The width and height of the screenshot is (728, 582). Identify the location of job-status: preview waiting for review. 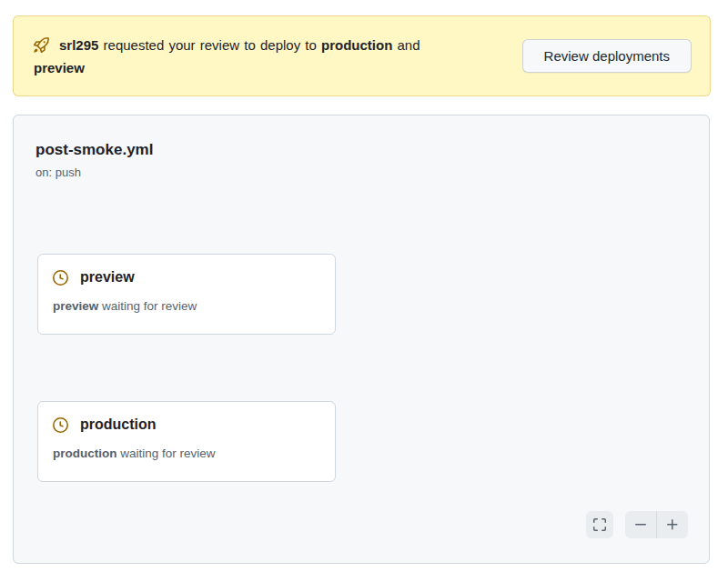
(187, 306).